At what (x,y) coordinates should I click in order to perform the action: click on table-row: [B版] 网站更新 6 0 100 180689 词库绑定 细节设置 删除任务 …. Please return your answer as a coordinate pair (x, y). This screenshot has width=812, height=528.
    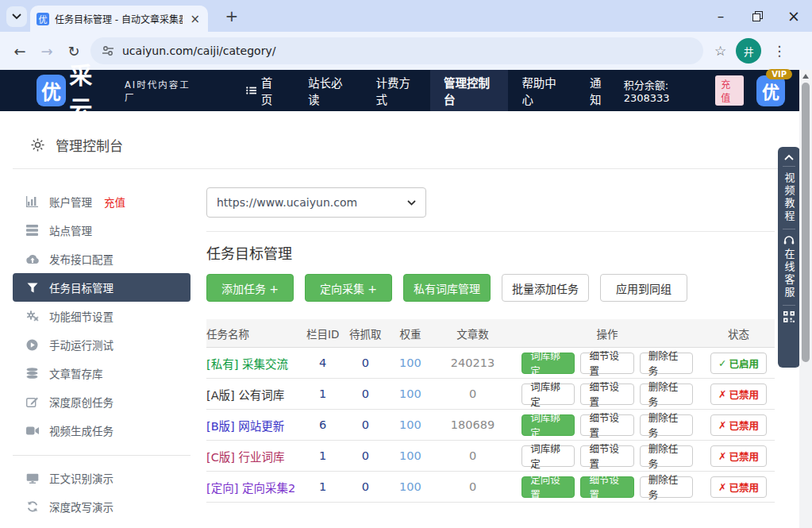
    Looking at the image, I should click on (491, 426).